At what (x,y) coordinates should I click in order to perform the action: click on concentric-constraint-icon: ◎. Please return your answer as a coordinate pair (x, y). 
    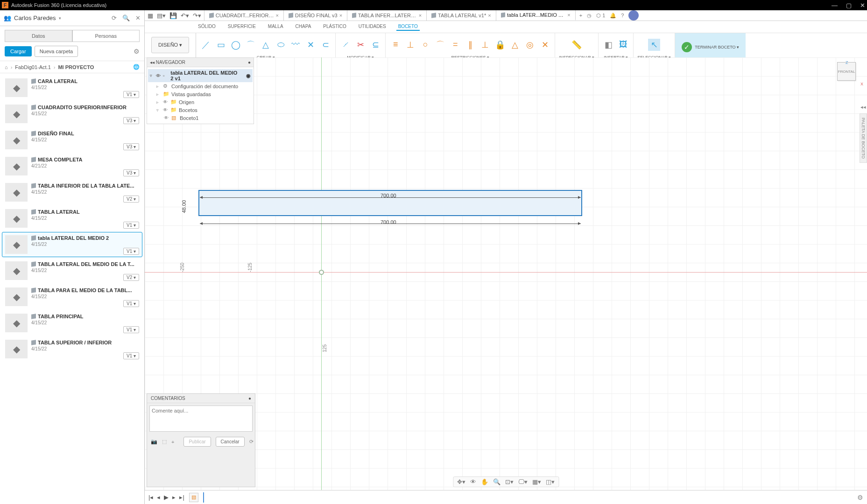
    Looking at the image, I should click on (530, 45).